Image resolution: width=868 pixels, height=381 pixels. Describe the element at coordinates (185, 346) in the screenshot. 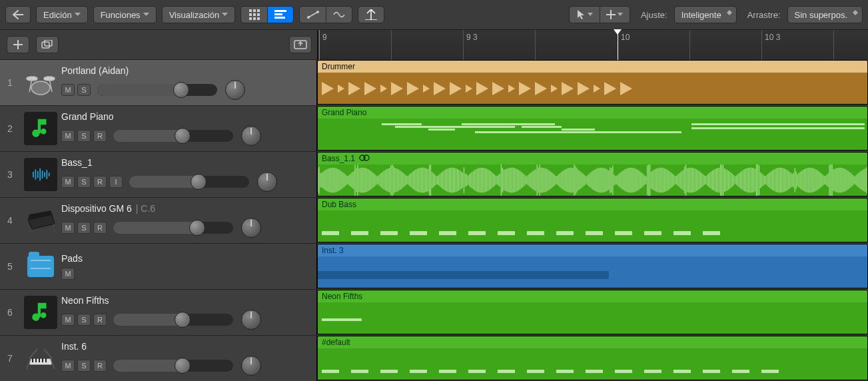

I see `track-name: Inst. 6` at that location.